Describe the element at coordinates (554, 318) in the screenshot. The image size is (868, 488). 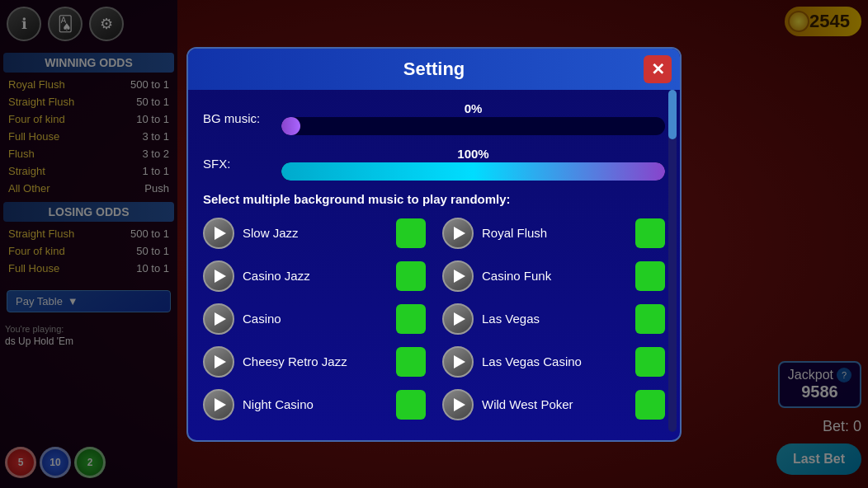
I see `las-vegas-label: Las Vegas` at that location.